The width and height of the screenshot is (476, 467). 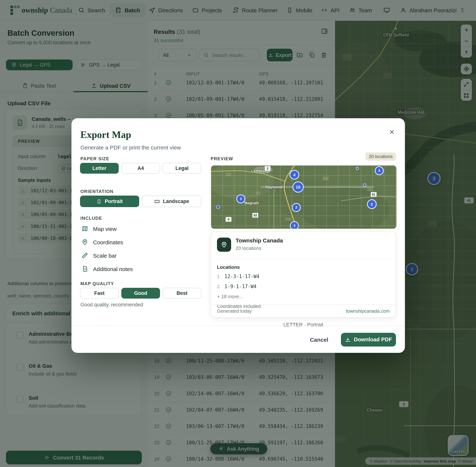 What do you see at coordinates (304, 197) in the screenshot?
I see `map-preview-thumbnail: LethbridgeRaymondMagrath 361625 41033323` at bounding box center [304, 197].